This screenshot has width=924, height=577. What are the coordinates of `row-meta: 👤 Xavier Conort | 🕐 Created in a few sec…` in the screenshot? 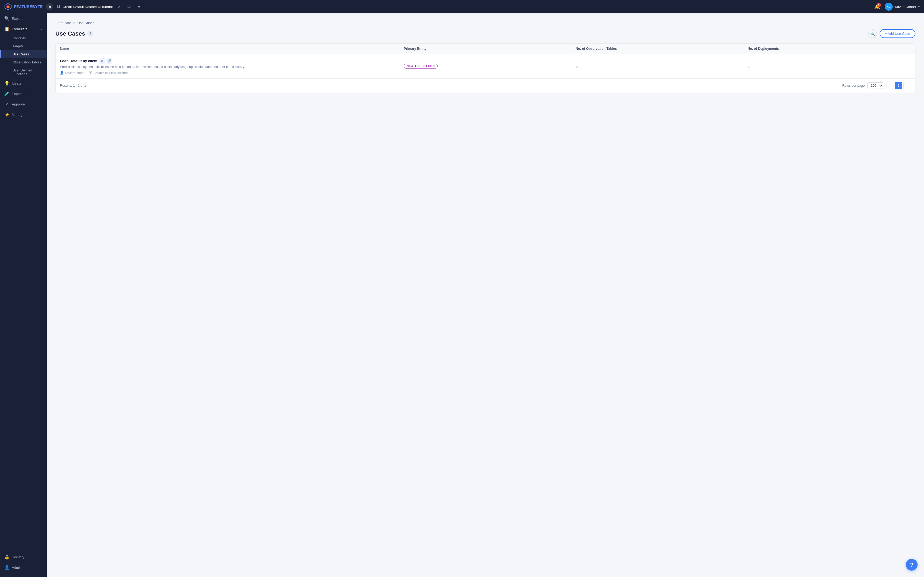 It's located at (94, 73).